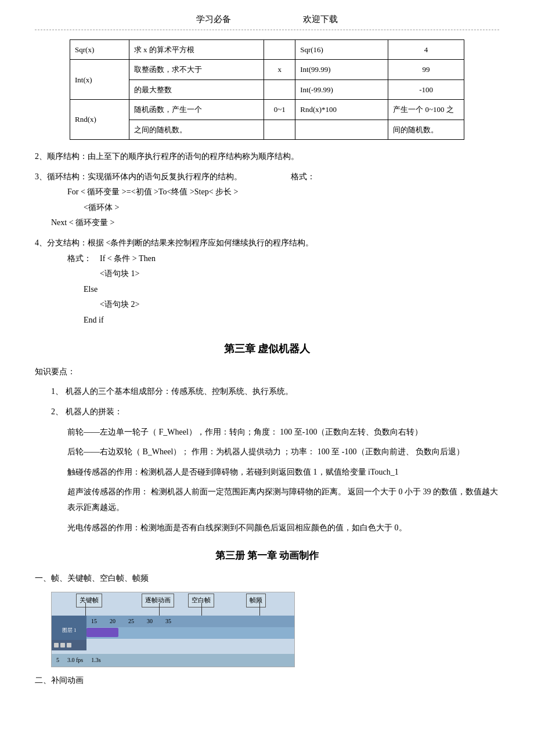 This screenshot has width=534, height=756. I want to click on keyframe-block, so click(102, 632).